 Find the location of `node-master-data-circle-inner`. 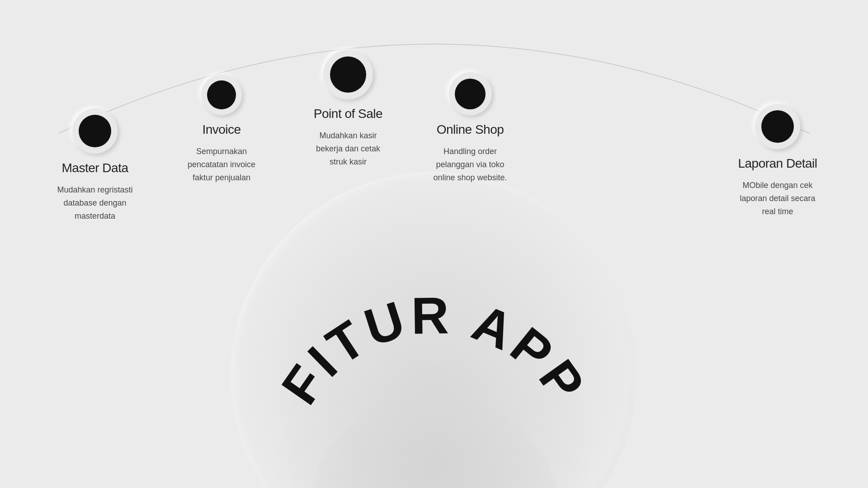

node-master-data-circle-inner is located at coordinates (95, 131).